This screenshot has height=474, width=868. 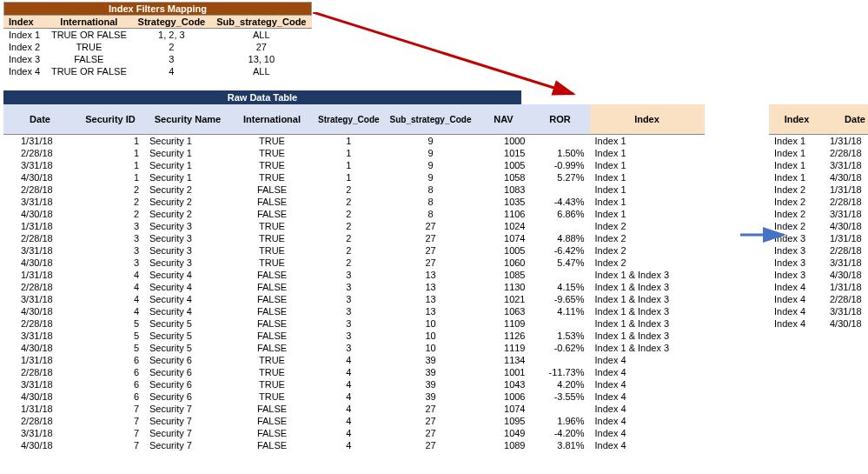 I want to click on raw-cell-nav: 1106, so click(x=504, y=214).